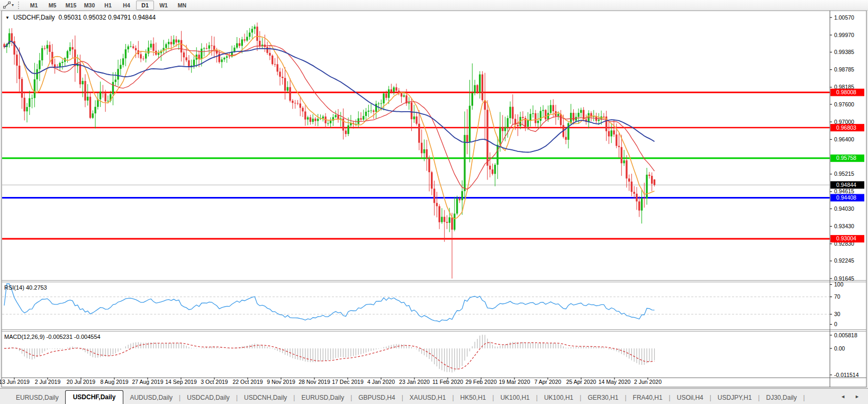 The height and width of the screenshot is (404, 868). I want to click on timeframe-button-m30: M30, so click(89, 5).